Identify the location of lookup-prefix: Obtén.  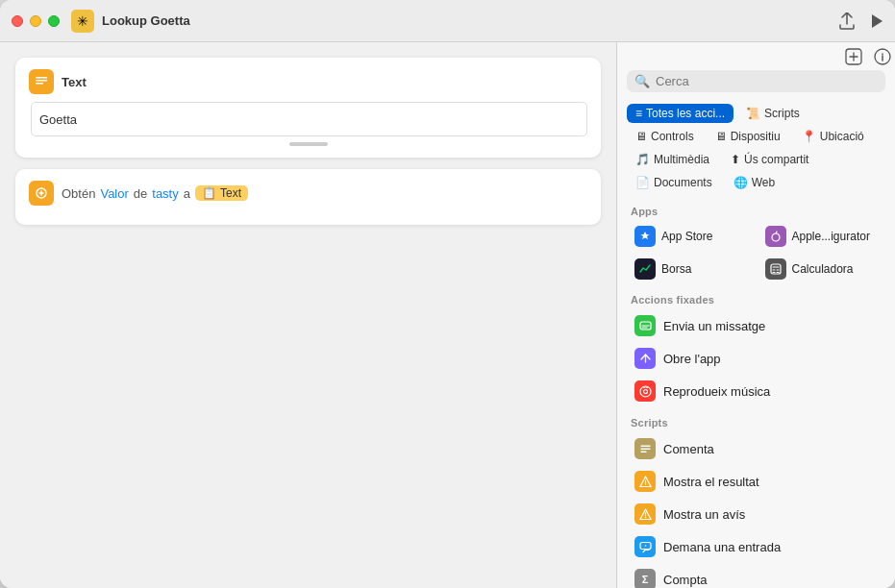
(79, 194).